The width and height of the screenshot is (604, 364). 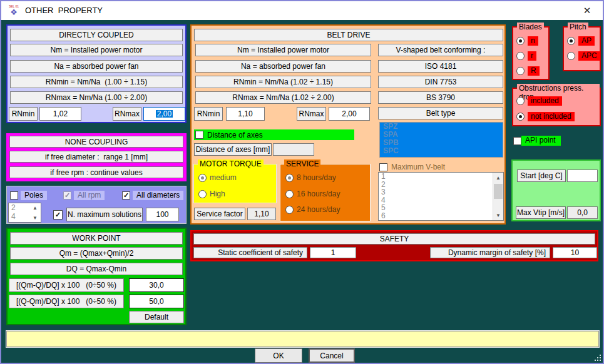 What do you see at coordinates (233, 149) in the screenshot?
I see `distance-of-axes-button: Distance of axes [mm]` at bounding box center [233, 149].